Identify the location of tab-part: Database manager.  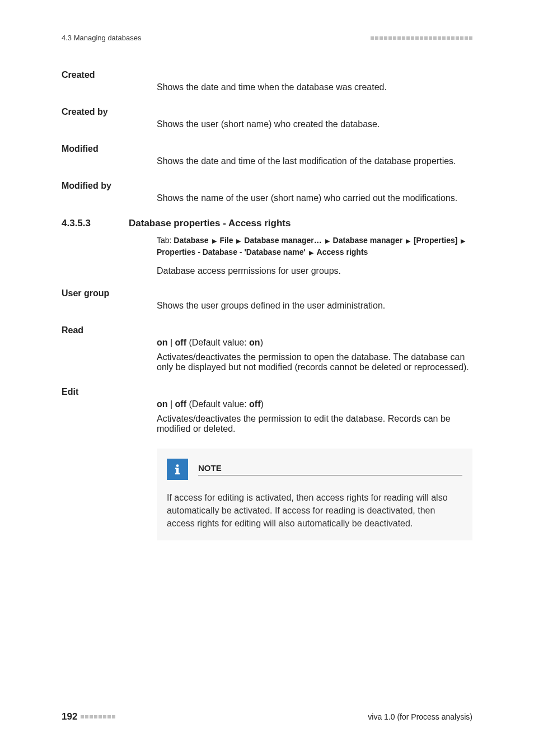
(368, 240).